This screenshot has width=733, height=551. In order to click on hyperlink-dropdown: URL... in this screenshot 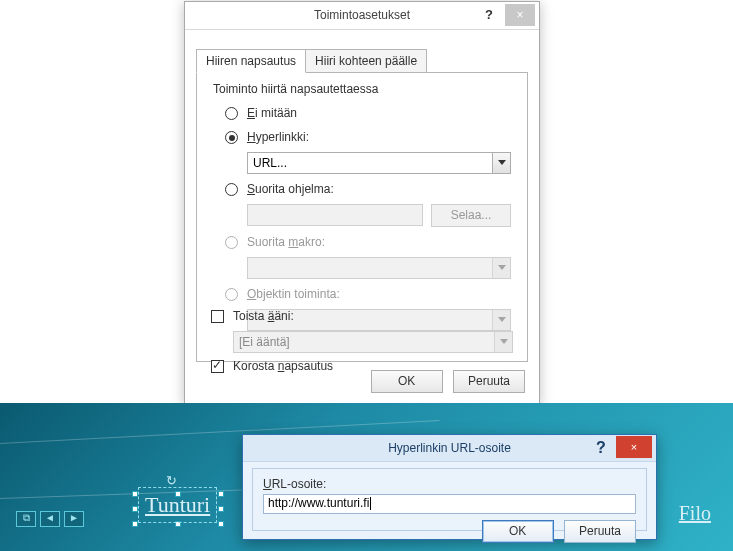, I will do `click(379, 163)`.